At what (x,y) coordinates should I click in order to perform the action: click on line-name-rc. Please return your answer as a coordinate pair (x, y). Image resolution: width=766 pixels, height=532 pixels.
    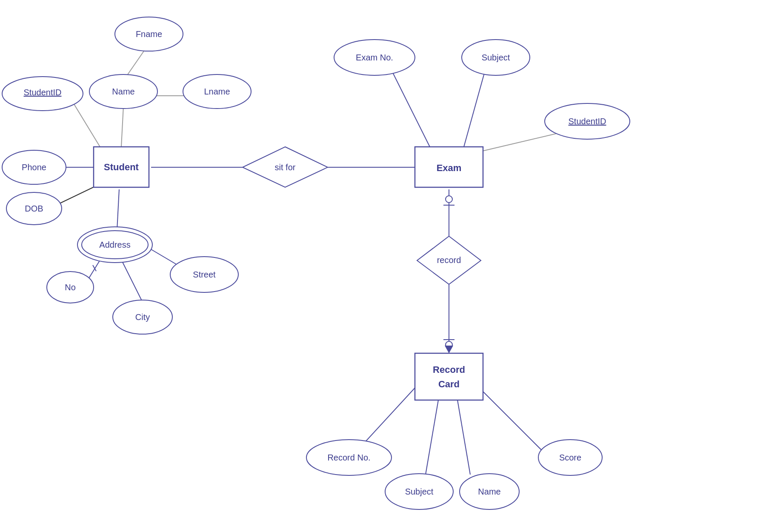
    Looking at the image, I should click on (464, 438).